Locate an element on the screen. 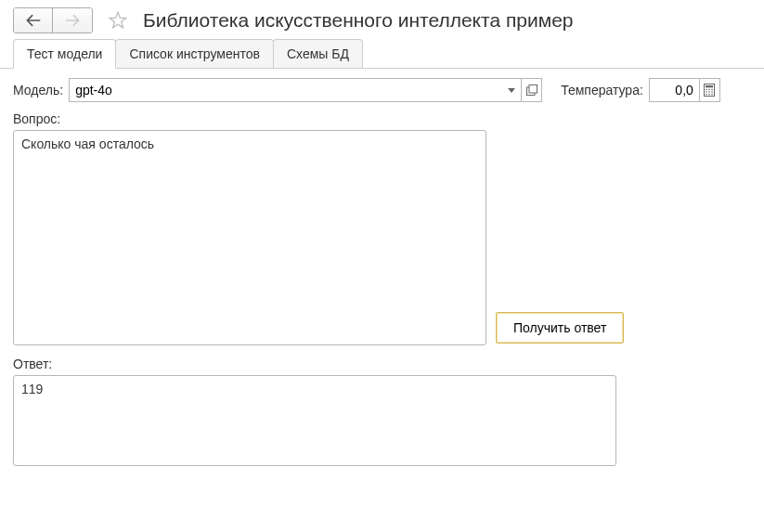 The width and height of the screenshot is (764, 532). model-dropdown-button is located at coordinates (511, 90).